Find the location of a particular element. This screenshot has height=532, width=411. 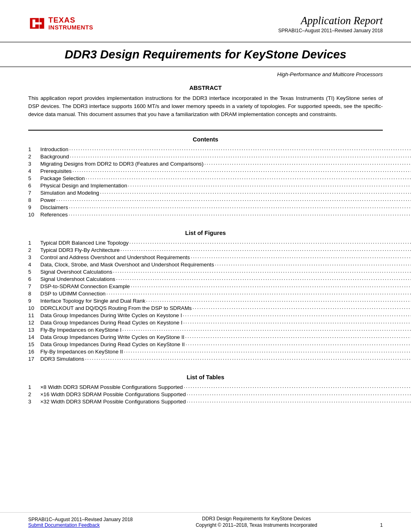

entry-label: Typical DDR3 Fly-By Architecture is located at coordinates (80, 250).